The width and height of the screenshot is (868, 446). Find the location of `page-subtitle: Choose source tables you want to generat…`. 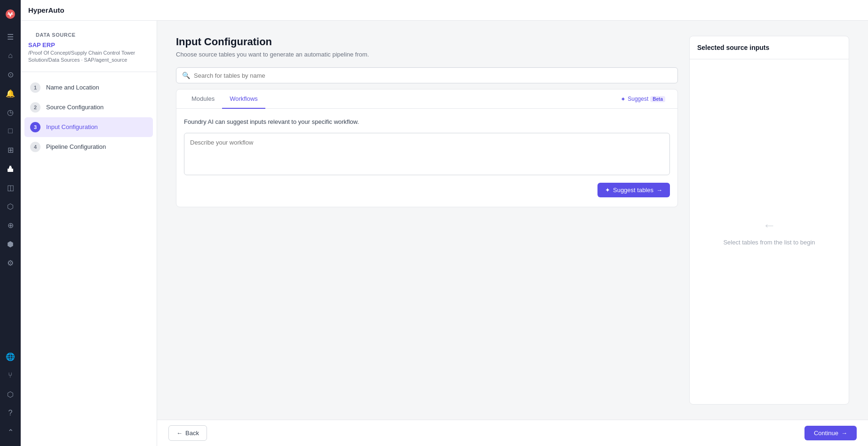

page-subtitle: Choose source tables you want to generat… is located at coordinates (427, 55).